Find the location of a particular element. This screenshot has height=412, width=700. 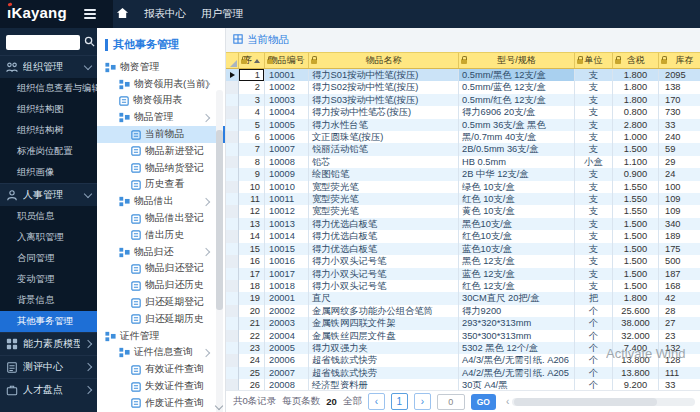

table-cell: 187 is located at coordinates (680, 274).